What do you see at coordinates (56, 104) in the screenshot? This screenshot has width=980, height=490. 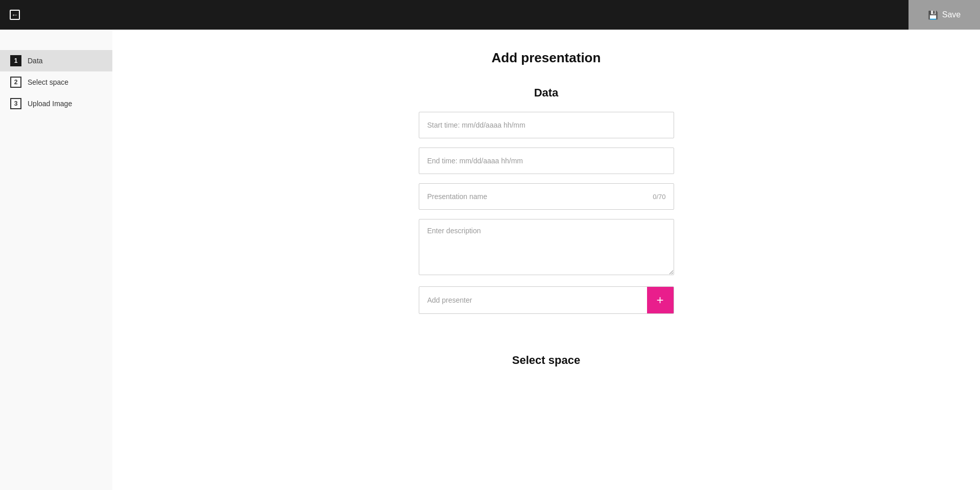 I see `sidebar-item-upload-image: 3 Upload Image` at bounding box center [56, 104].